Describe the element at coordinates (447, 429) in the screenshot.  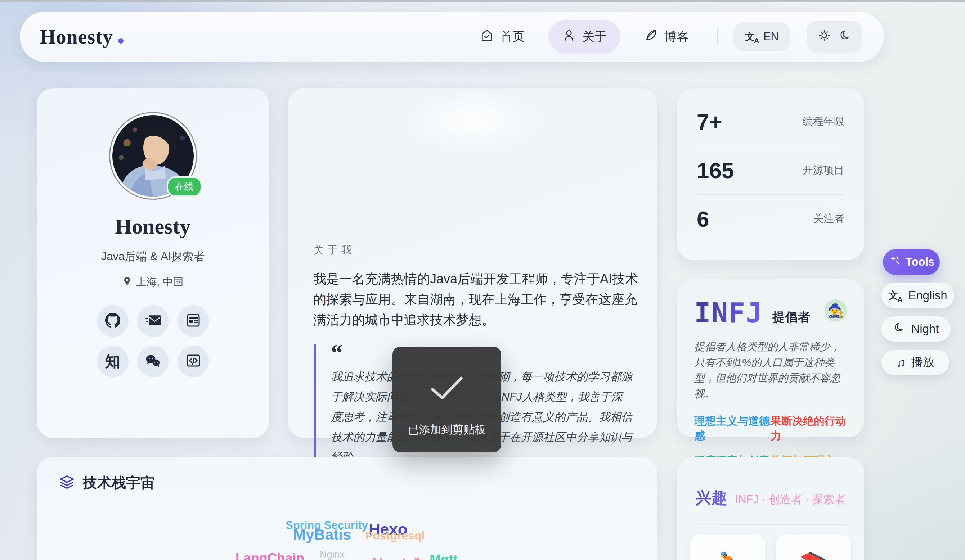
I see `toast-message: 已添加到剪贴板` at that location.